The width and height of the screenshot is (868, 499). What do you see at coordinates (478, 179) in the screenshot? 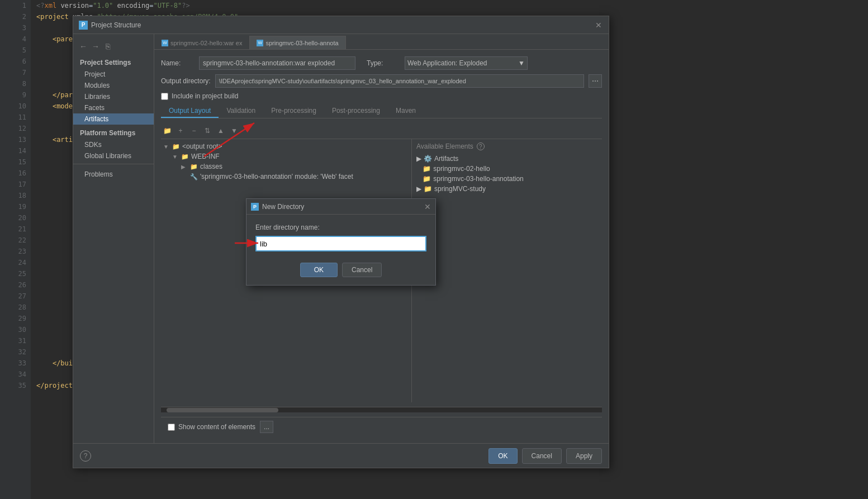
I see `avail-label-springmvc03: springmvc-03-hello-annotation` at bounding box center [478, 179].